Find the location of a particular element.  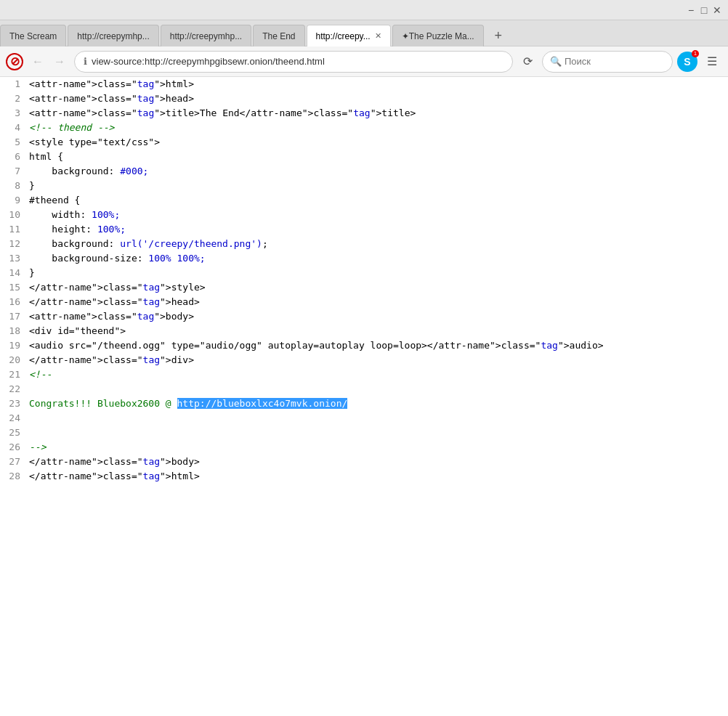

tab-bar: The Scream http://creepymhp... http://cr… is located at coordinates (364, 33).